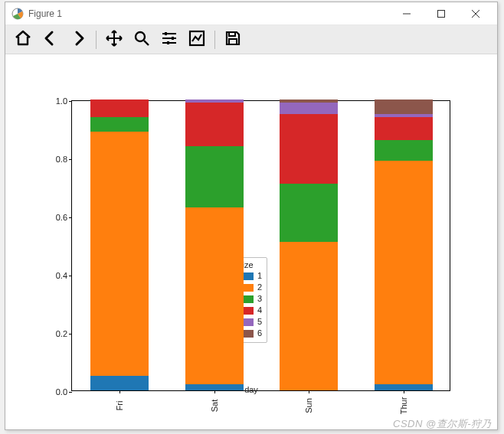 The width and height of the screenshot is (504, 434). What do you see at coordinates (61, 217) in the screenshot?
I see `y-tick-label: 0.6` at bounding box center [61, 217].